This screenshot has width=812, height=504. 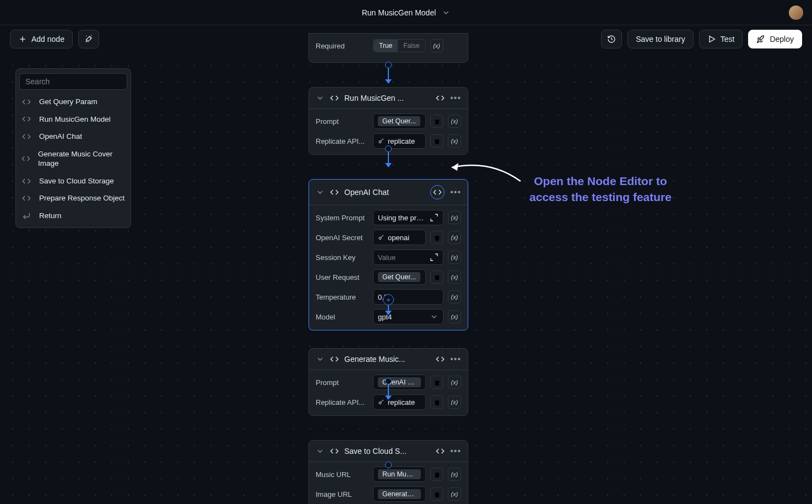 I want to click on search-item-generate-cover: Generate Music Cover Image, so click(x=73, y=159).